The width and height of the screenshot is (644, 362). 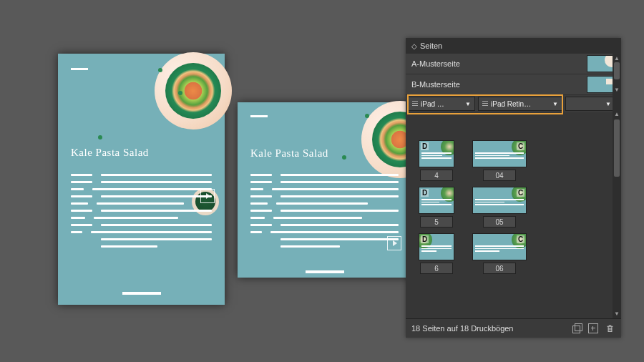 What do you see at coordinates (436, 268) in the screenshot?
I see `page-number: 6` at bounding box center [436, 268].